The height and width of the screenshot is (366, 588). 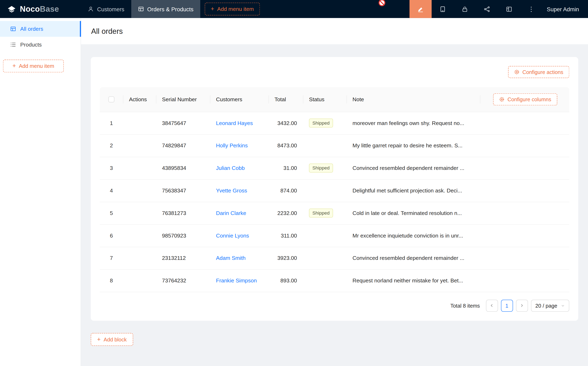 I want to click on row-index: 8, so click(x=111, y=281).